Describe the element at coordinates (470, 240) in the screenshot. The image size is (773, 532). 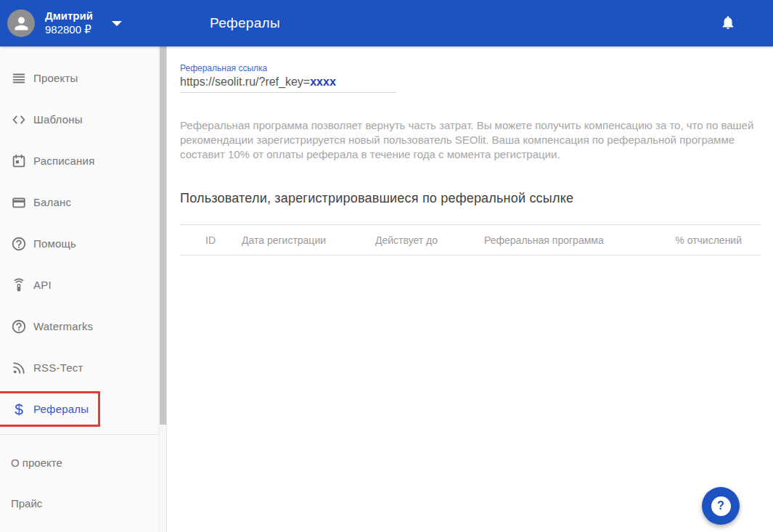
I see `table-header-row: ID Дата регистрации Действует до Реферал…` at that location.